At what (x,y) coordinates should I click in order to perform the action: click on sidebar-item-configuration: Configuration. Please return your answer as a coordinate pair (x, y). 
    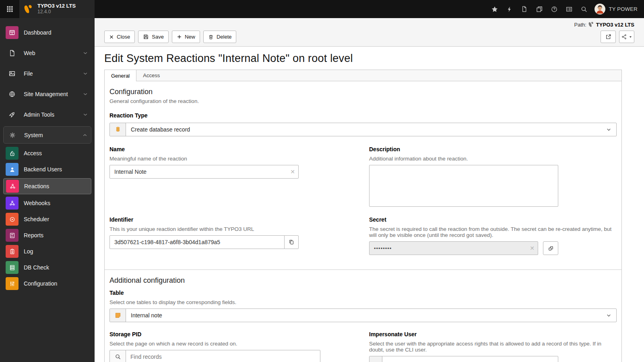
    Looking at the image, I should click on (47, 284).